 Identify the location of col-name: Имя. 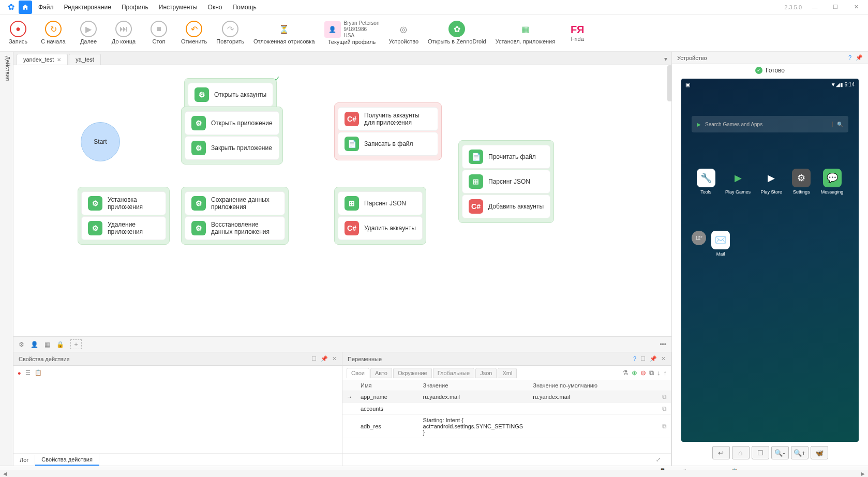
(388, 386).